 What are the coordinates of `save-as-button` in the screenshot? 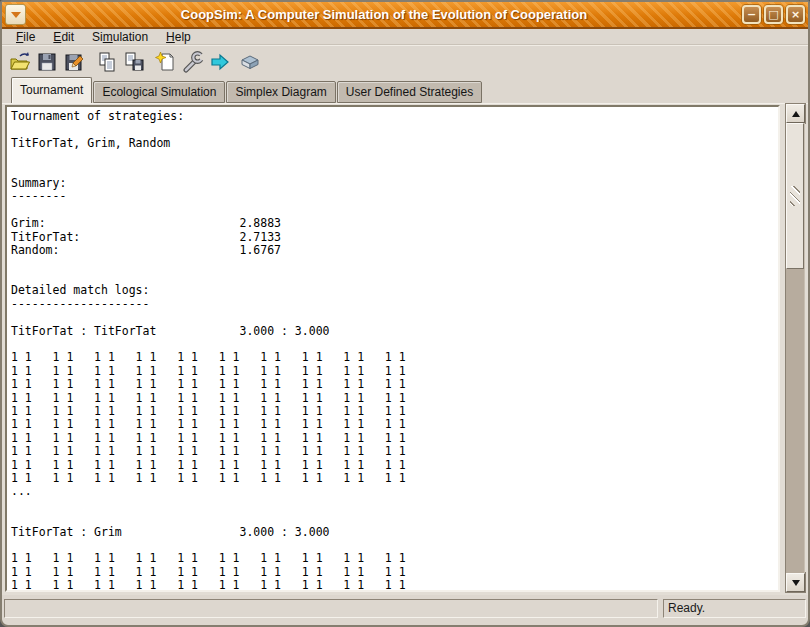 It's located at (74, 62).